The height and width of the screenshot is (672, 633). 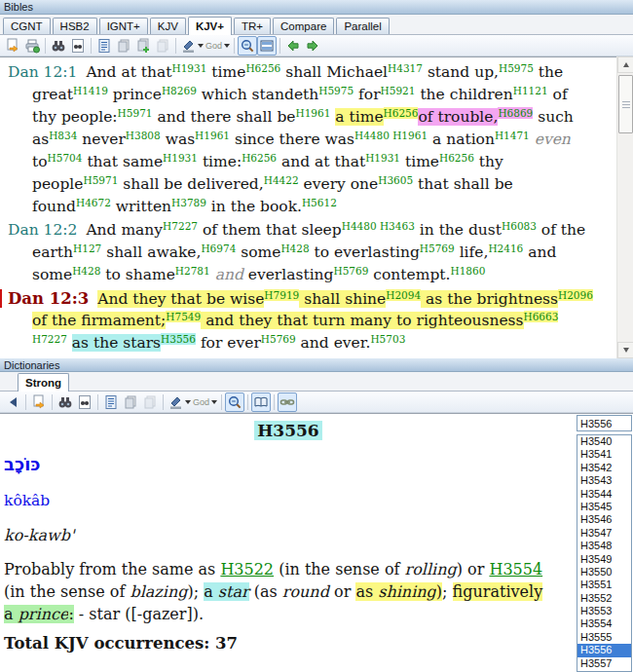 I want to click on strongs-list-item: H3554, so click(x=604, y=623).